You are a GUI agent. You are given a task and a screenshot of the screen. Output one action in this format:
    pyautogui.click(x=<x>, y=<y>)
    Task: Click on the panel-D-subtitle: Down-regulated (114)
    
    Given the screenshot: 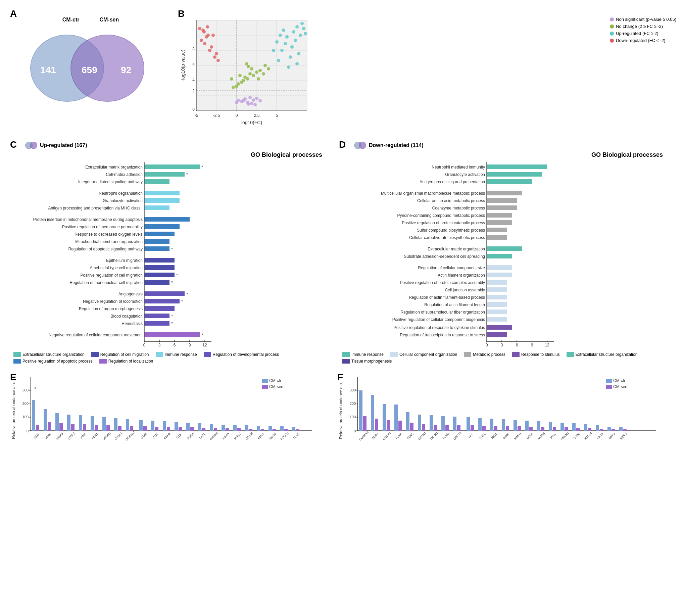 What is the action you would take?
    pyautogui.click(x=396, y=146)
    